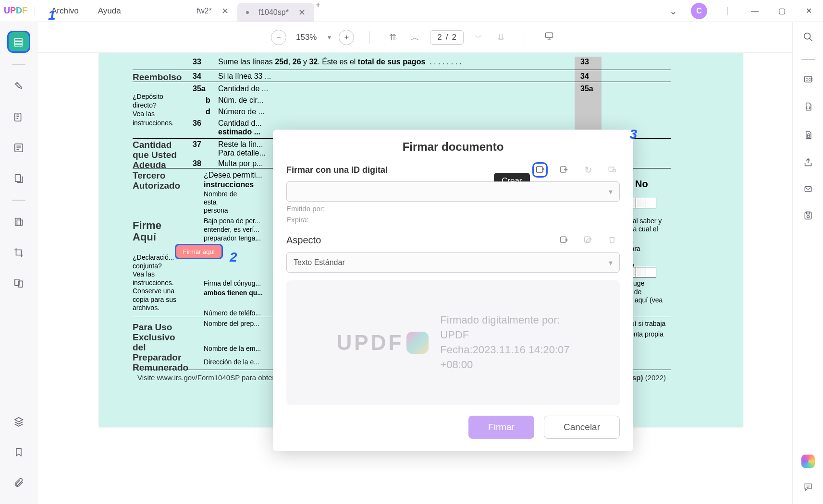  I want to click on preview-info: Firmado digitalmente por: UPDF Fecha:202…, so click(504, 343).